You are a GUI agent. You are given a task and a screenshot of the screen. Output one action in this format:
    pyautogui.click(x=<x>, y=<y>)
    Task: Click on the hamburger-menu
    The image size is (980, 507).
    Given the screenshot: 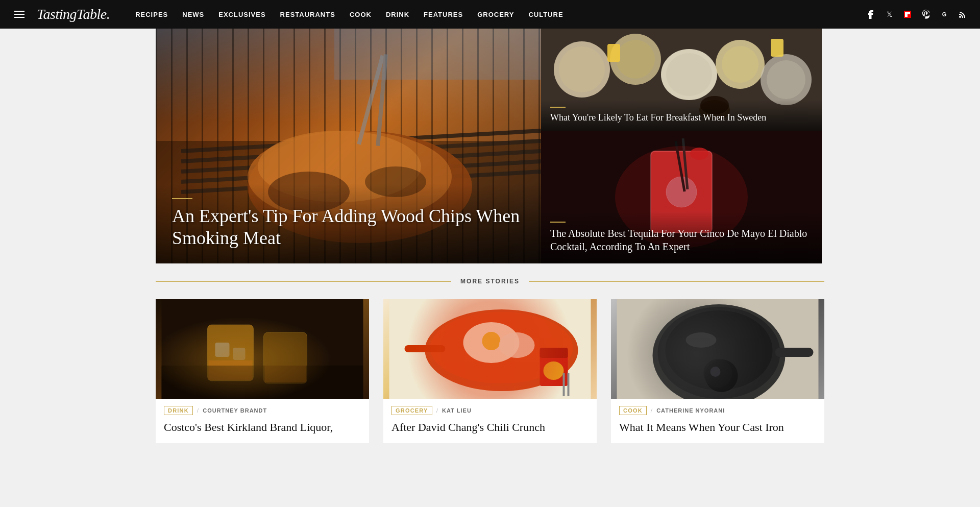 What is the action you would take?
    pyautogui.click(x=19, y=14)
    